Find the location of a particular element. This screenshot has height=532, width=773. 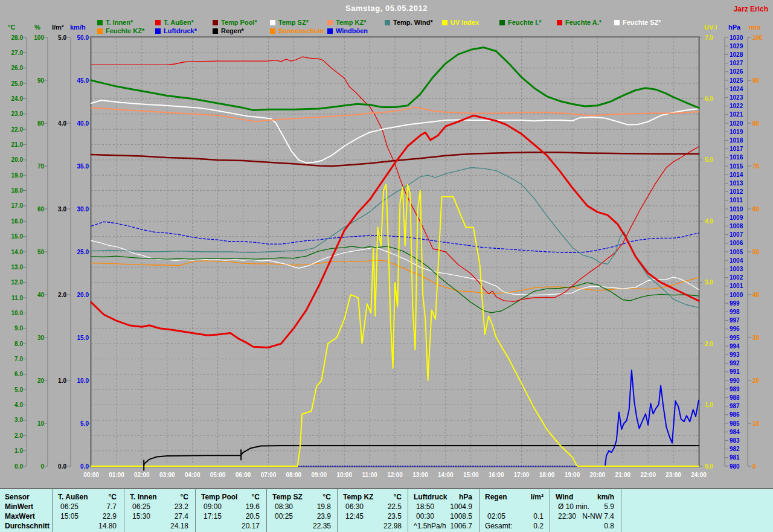

svg-text: 50.0 is located at coordinates (83, 37).